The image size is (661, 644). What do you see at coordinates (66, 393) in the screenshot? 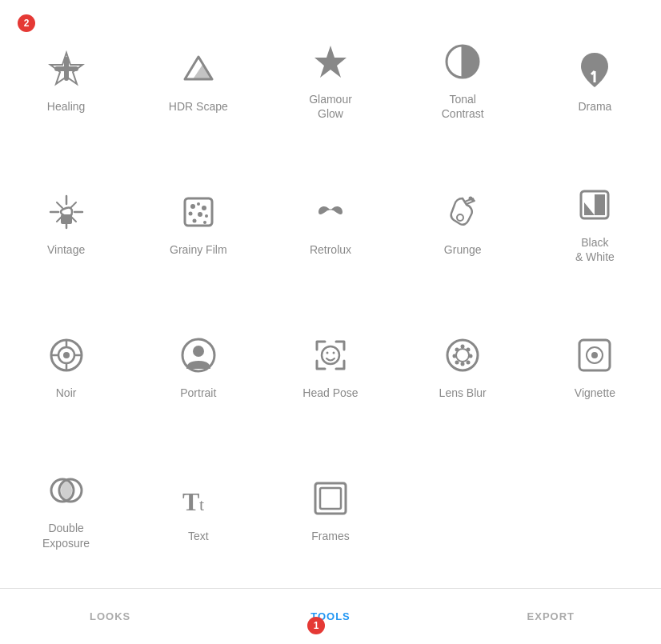
I see `noir-label: Noir` at bounding box center [66, 393].